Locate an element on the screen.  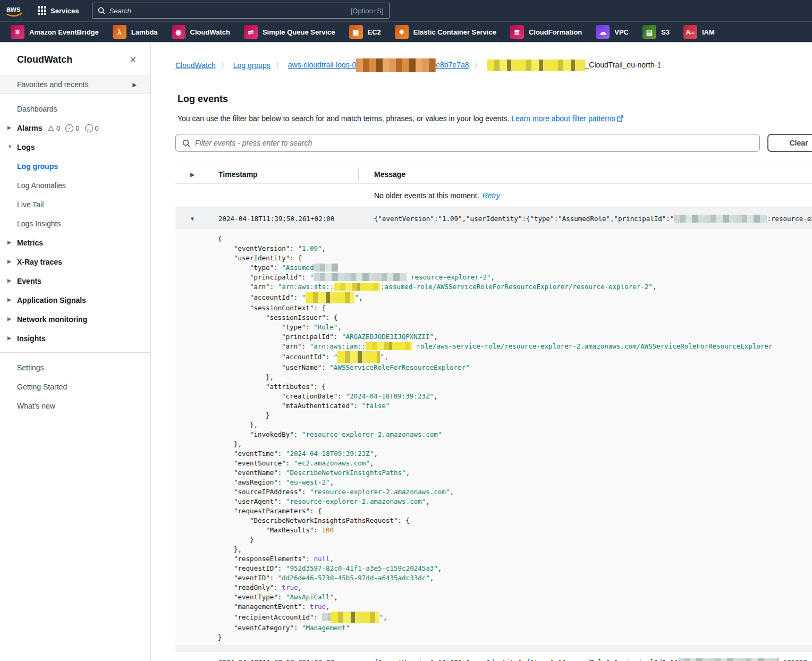
sidebar-item-getting-started: Getting Started is located at coordinates (75, 387).